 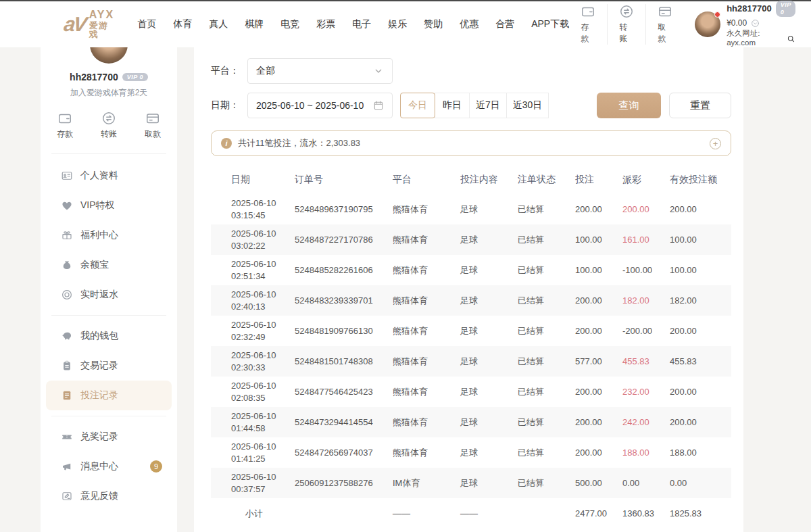 What do you see at coordinates (629, 105) in the screenshot?
I see `query-button: 查询` at bounding box center [629, 105].